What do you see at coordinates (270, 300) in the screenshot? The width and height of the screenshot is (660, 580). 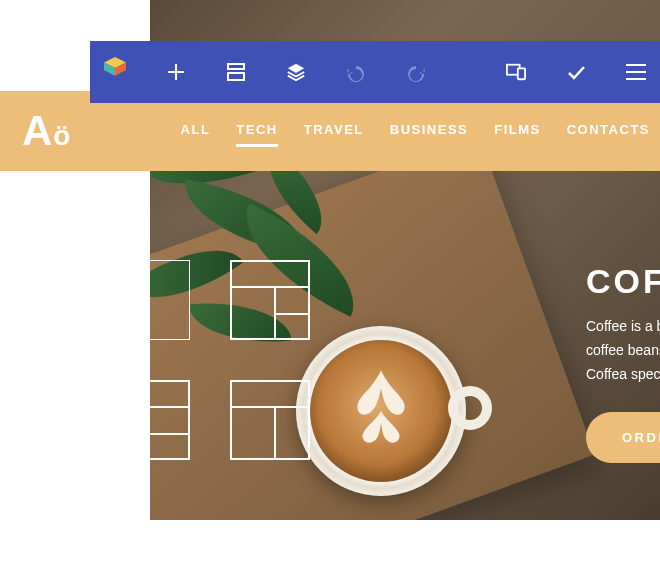 I see `layout-preset-header-sidebar` at bounding box center [270, 300].